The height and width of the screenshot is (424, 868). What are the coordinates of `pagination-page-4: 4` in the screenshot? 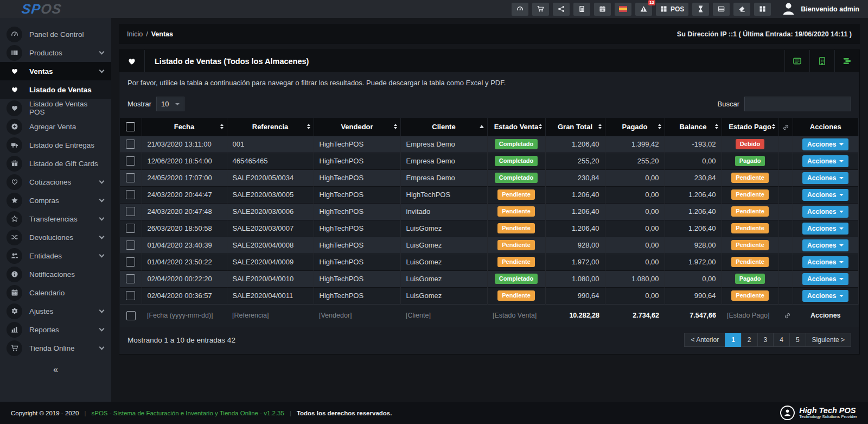 It's located at (781, 340).